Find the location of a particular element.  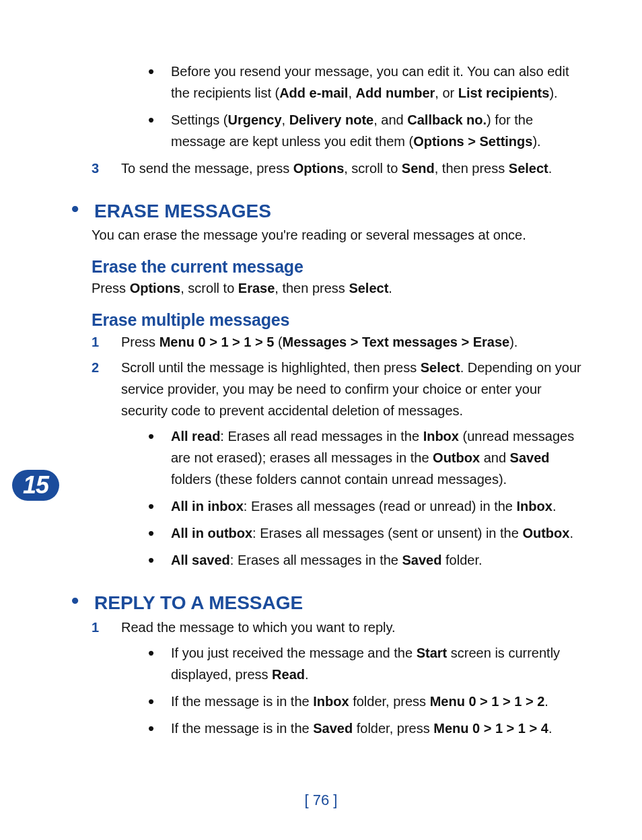

step-item: 1 Read the message to which you want to … is located at coordinates (338, 627).